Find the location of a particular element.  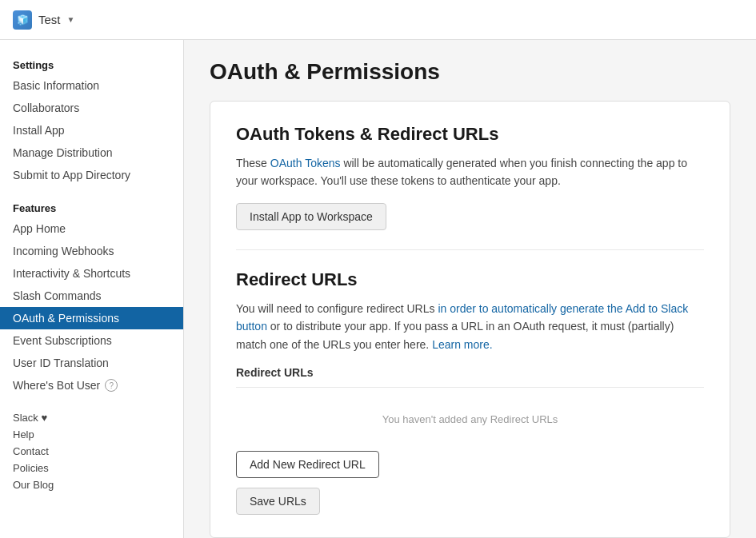

sidebar-footer-slack: Slack ♥ is located at coordinates (91, 417).